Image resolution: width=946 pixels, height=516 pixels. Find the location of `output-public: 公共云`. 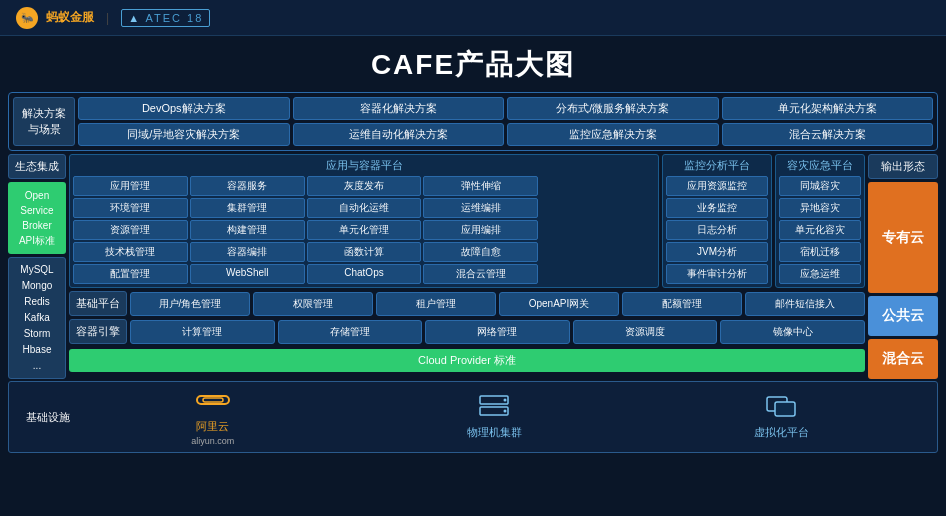

output-public: 公共云 is located at coordinates (903, 316).